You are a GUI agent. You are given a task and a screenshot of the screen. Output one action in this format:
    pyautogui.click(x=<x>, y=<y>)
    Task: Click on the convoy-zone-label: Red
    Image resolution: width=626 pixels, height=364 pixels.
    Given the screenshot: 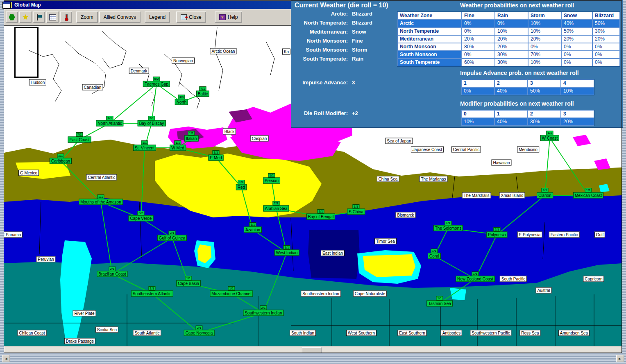 What is the action you would take?
    pyautogui.click(x=241, y=188)
    